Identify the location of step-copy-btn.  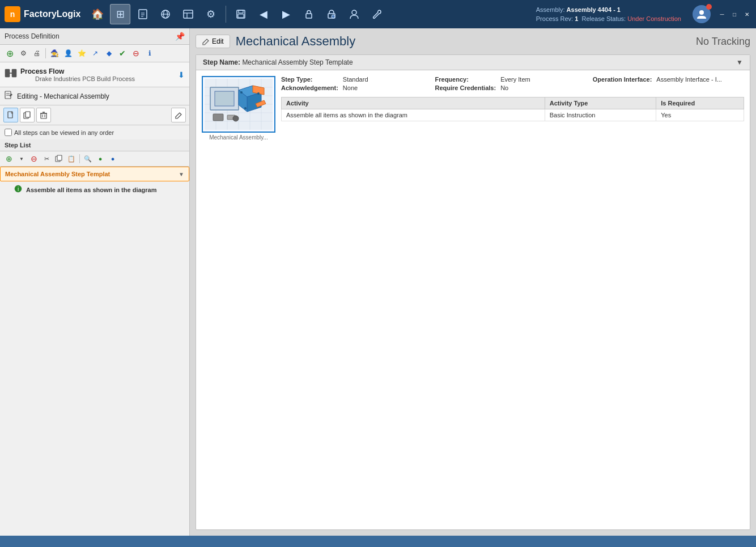
(59, 159).